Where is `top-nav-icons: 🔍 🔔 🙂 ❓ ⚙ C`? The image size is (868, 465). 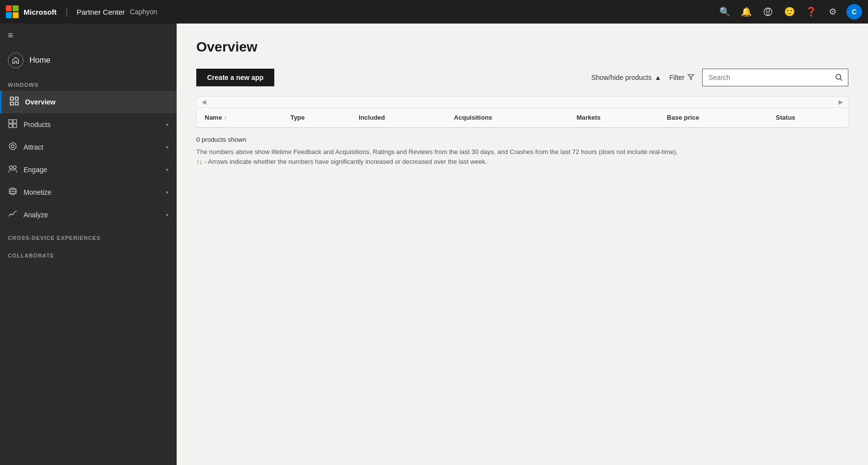
top-nav-icons: 🔍 🔔 🙂 ❓ ⚙ C is located at coordinates (789, 12).